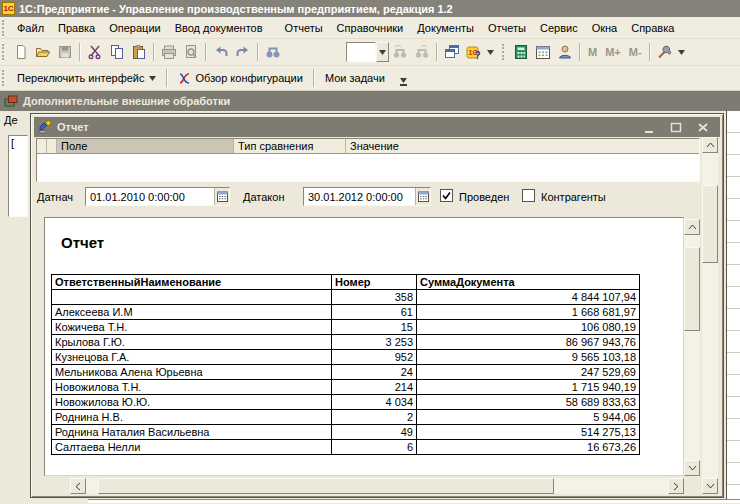 This screenshot has height=504, width=740. Describe the element at coordinates (243, 52) in the screenshot. I see `redo-button` at that location.